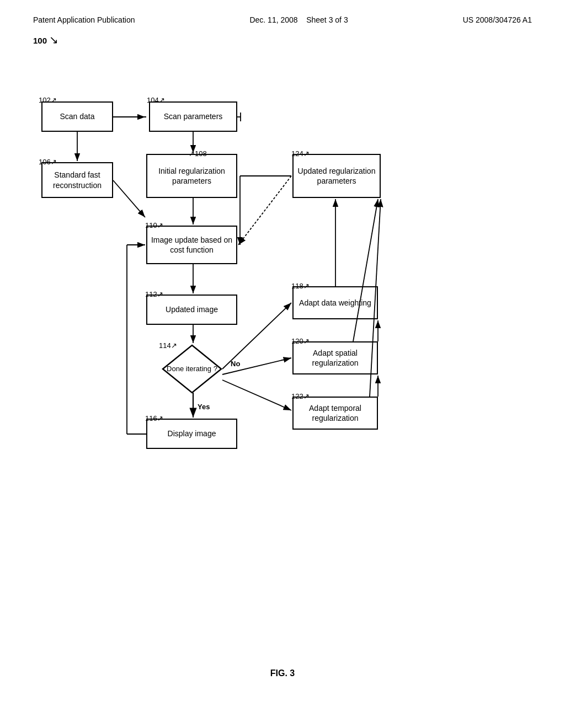 This screenshot has height=728, width=565. Describe the element at coordinates (282, 673) in the screenshot. I see `fig-caption: FIG. 3` at that location.